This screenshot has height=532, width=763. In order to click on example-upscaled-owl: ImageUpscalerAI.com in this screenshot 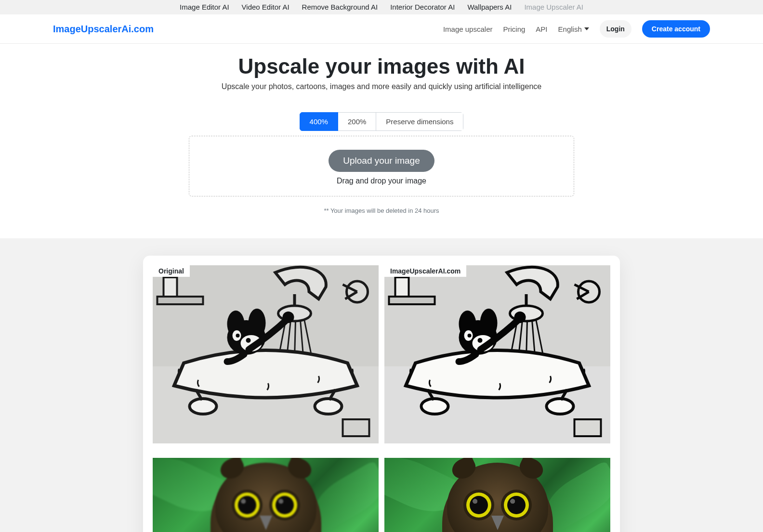, I will do `click(497, 495)`.